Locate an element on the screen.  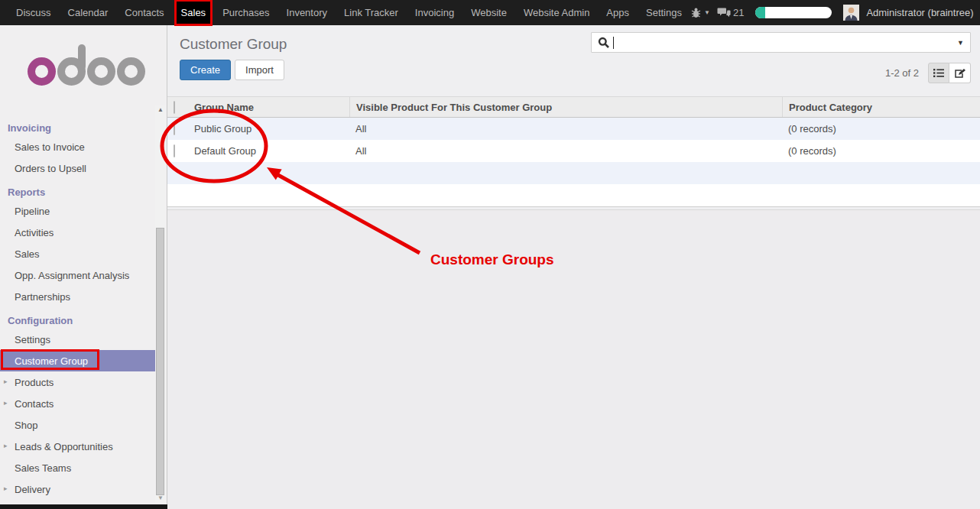
import-button: Import is located at coordinates (260, 70).